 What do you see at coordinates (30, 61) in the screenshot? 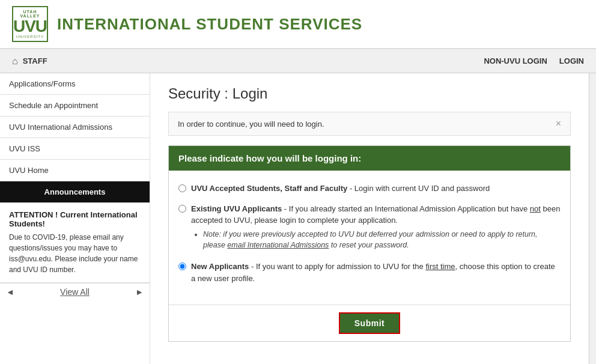
I see `navbar-left: ⌂ STAFF` at bounding box center [30, 61].